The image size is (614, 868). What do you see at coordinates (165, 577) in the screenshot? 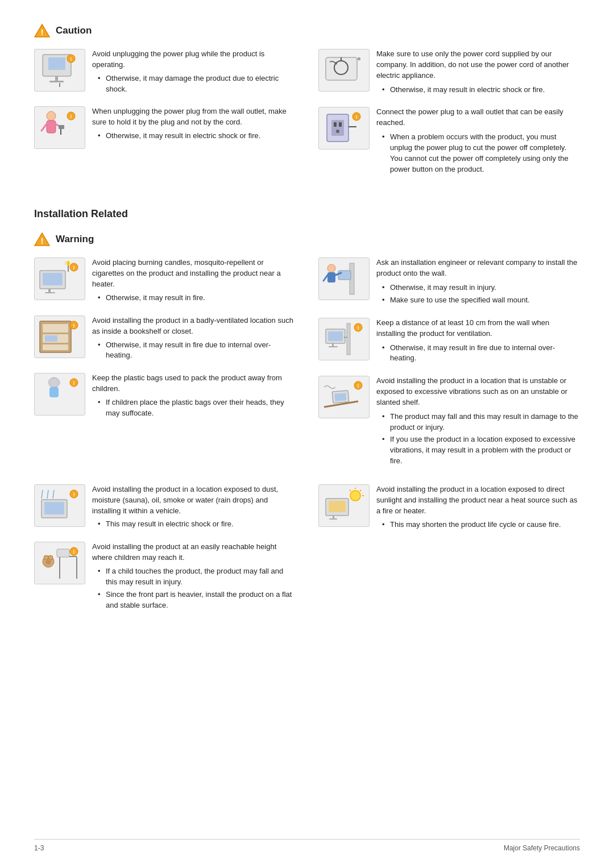
I see `warning-bottom-entry-2: ! Avoid installing the product at an eas…` at bounding box center [165, 577].